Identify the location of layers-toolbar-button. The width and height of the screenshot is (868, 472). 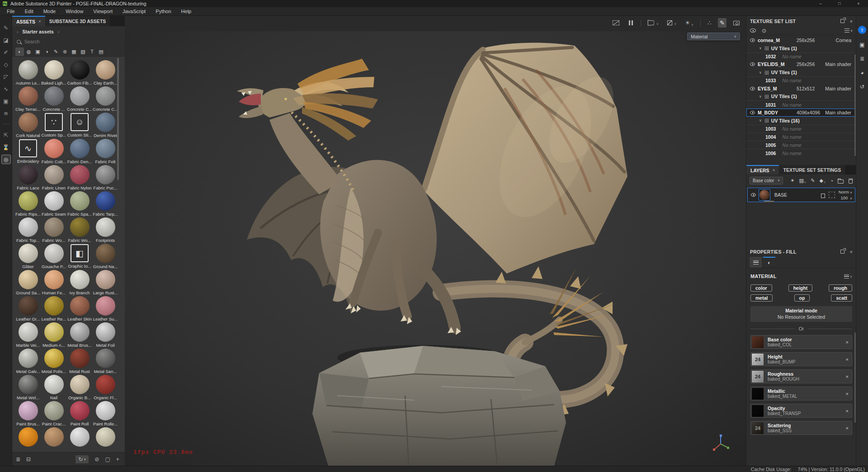
(851, 181).